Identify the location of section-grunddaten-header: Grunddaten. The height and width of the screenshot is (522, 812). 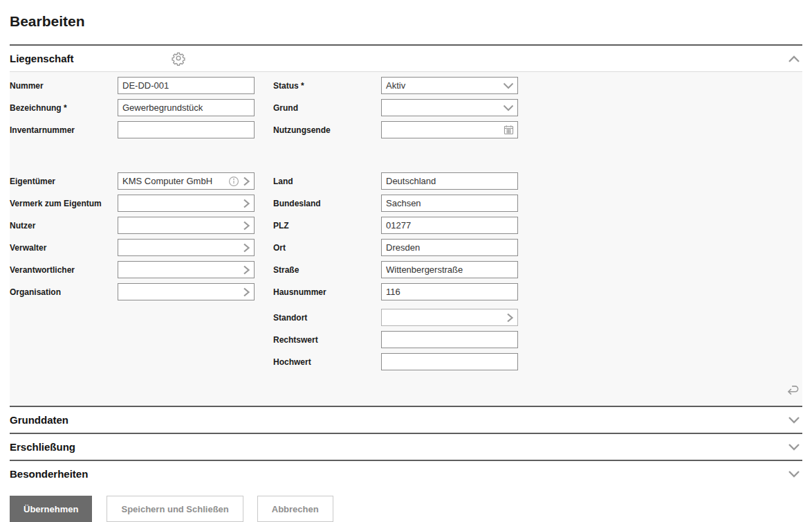
(406, 420).